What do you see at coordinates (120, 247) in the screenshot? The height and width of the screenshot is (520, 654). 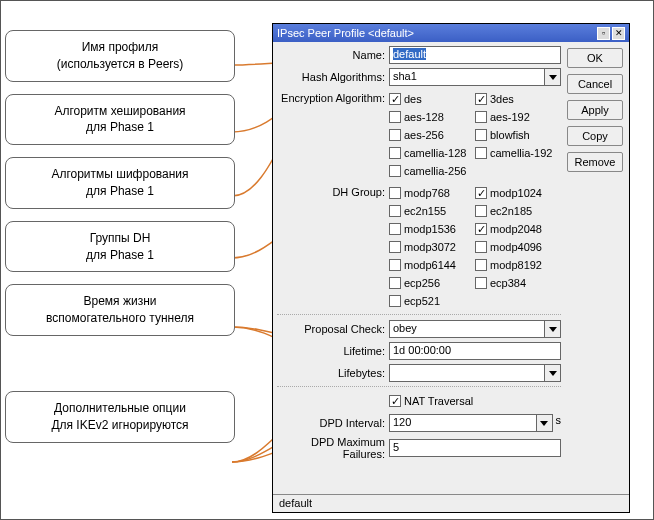 I see `callout-dh: Группы DH для Phase 1` at bounding box center [120, 247].